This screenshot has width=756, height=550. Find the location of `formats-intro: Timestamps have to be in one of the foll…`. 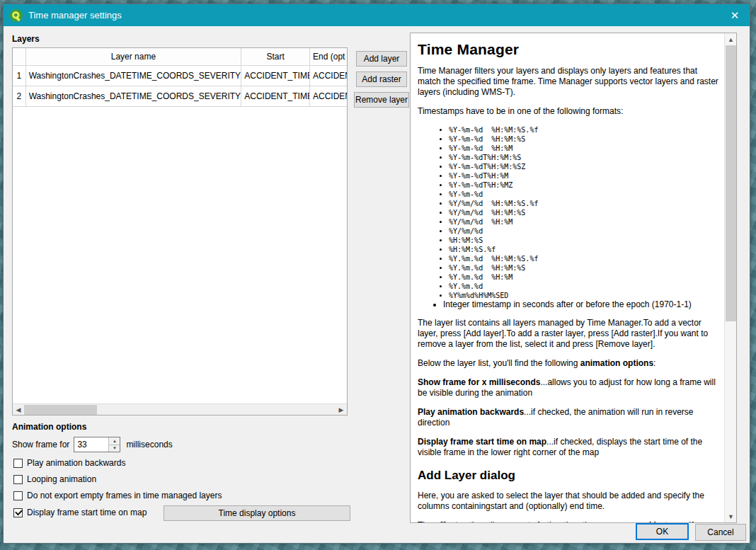

formats-intro: Timestamps have to be in one of the foll… is located at coordinates (569, 112).